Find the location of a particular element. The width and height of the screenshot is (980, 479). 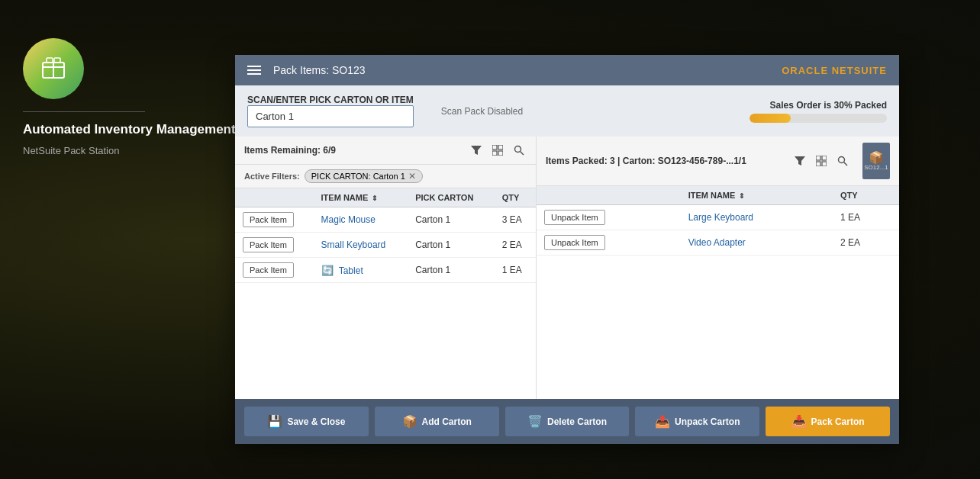

right-panel-toolbar: Items Packed: 3 | Carton: SO123-456-789-… is located at coordinates (717, 162).